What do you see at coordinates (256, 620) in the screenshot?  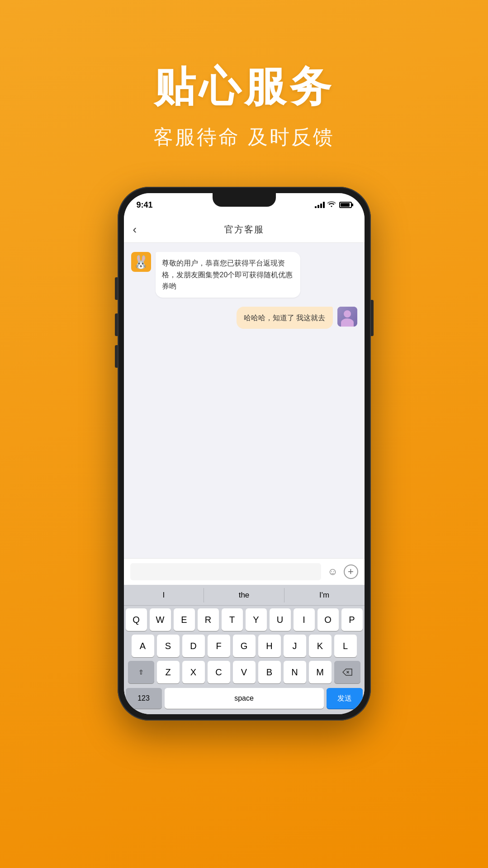 I see `key-y: Y` at bounding box center [256, 620].